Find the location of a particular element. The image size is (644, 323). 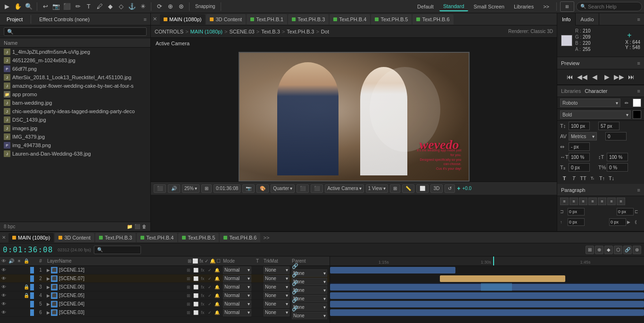

ruler-btn: 📏 is located at coordinates (408, 189).